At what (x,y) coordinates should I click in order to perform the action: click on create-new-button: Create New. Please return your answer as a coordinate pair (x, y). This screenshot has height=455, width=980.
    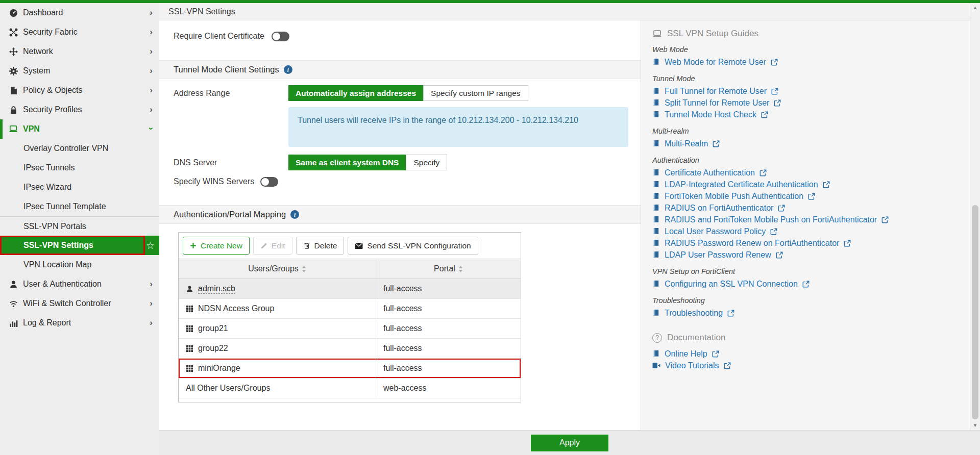
    Looking at the image, I should click on (216, 246).